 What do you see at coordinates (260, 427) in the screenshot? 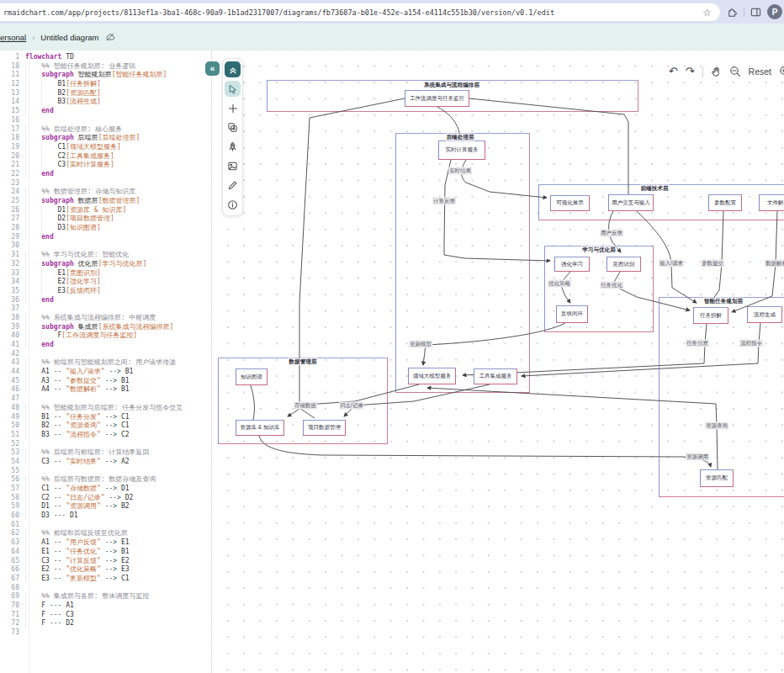
I see `flow-node-D1: 资源库 & 知识库` at bounding box center [260, 427].